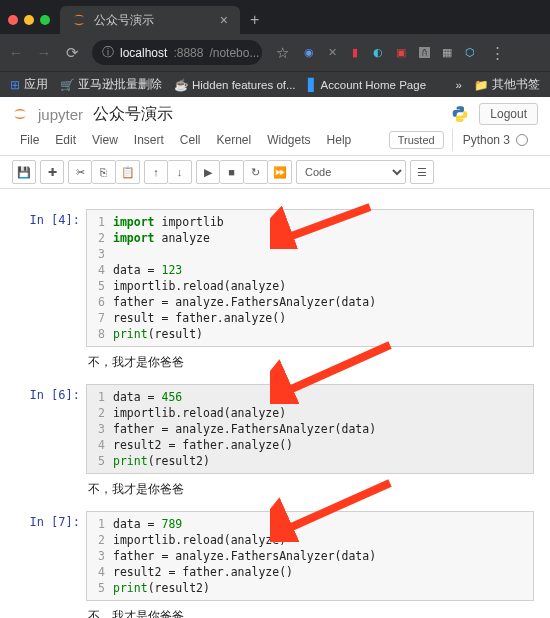 The height and width of the screenshot is (618, 550). What do you see at coordinates (447, 53) in the screenshot?
I see `extension-icon: ▦` at bounding box center [447, 53].